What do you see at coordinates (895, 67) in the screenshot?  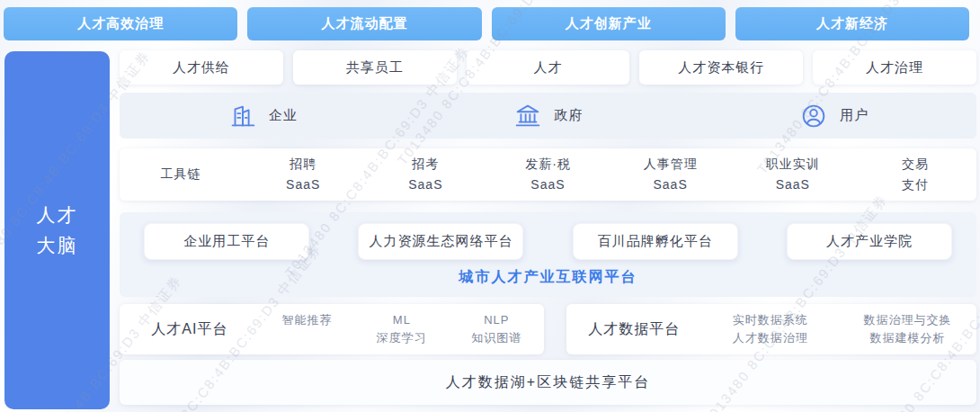 I see `box-talent-governance: 人才治理` at bounding box center [895, 67].